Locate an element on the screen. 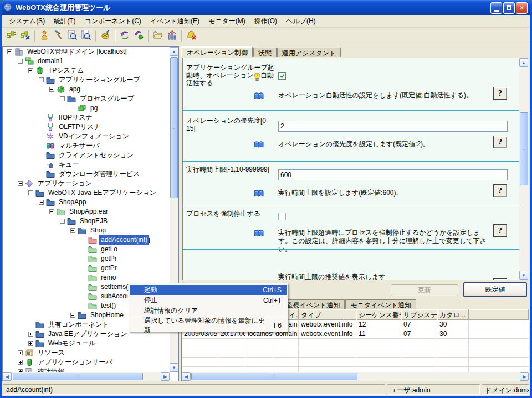 This screenshot has width=532, height=398. column-header: サブシステ... is located at coordinates (419, 314).